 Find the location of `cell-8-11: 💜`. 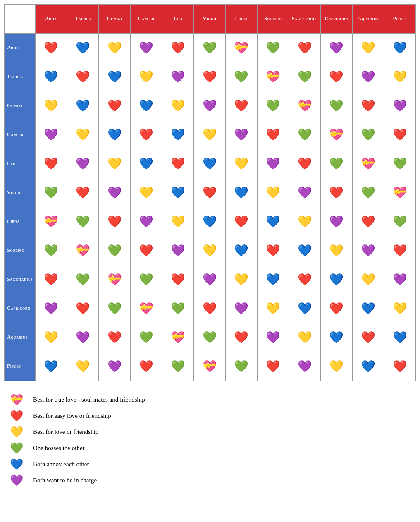

cell-8-11: 💜 is located at coordinates (400, 280).